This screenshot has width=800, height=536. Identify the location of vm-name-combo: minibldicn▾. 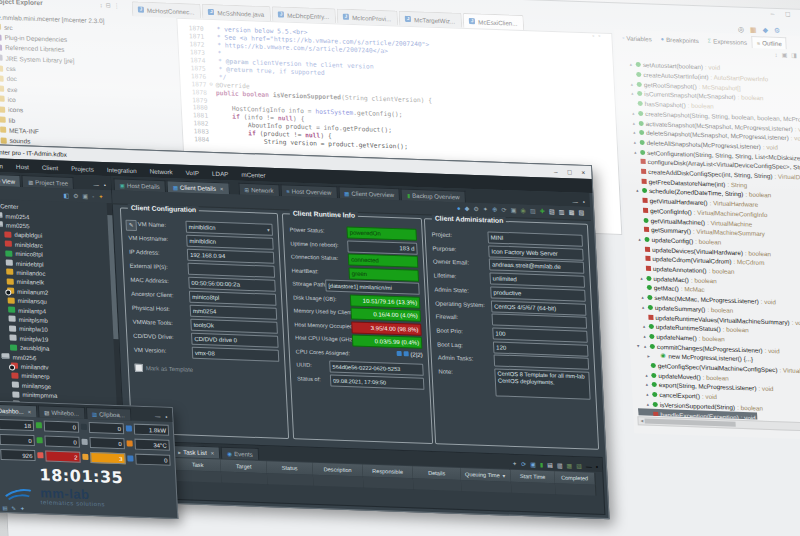
(229, 228).